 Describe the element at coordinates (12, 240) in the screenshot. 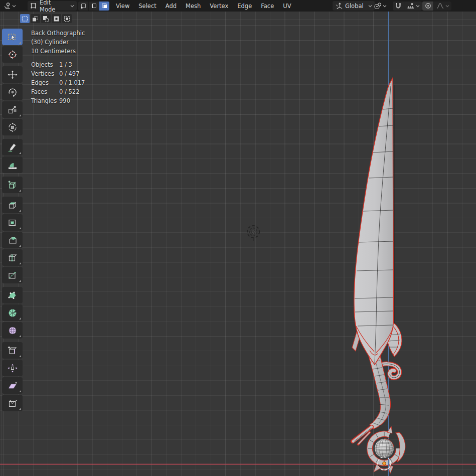

I see `tool-bevel` at that location.